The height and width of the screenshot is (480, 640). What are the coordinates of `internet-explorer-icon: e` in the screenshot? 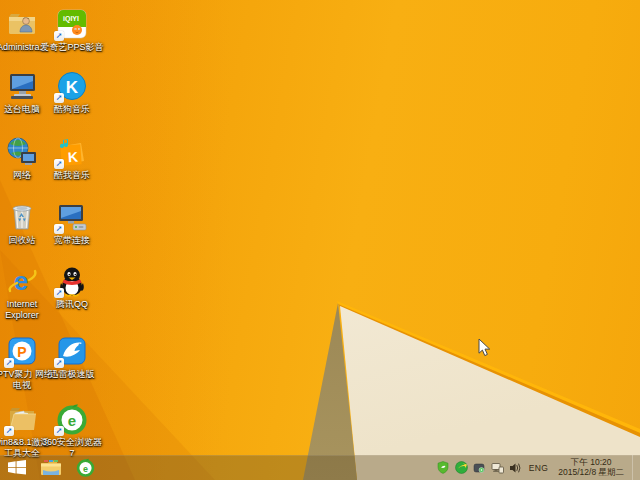 It's located at (22, 281).